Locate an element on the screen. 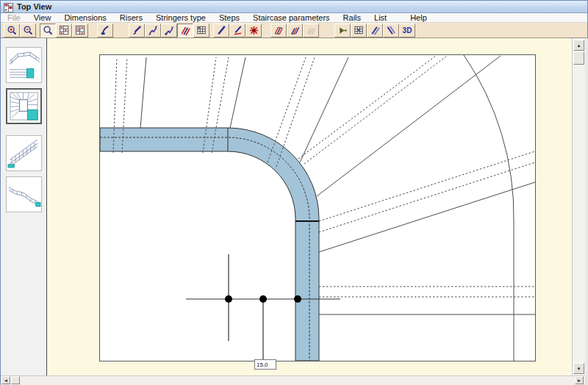  stringer-hatch-icon is located at coordinates (185, 31).